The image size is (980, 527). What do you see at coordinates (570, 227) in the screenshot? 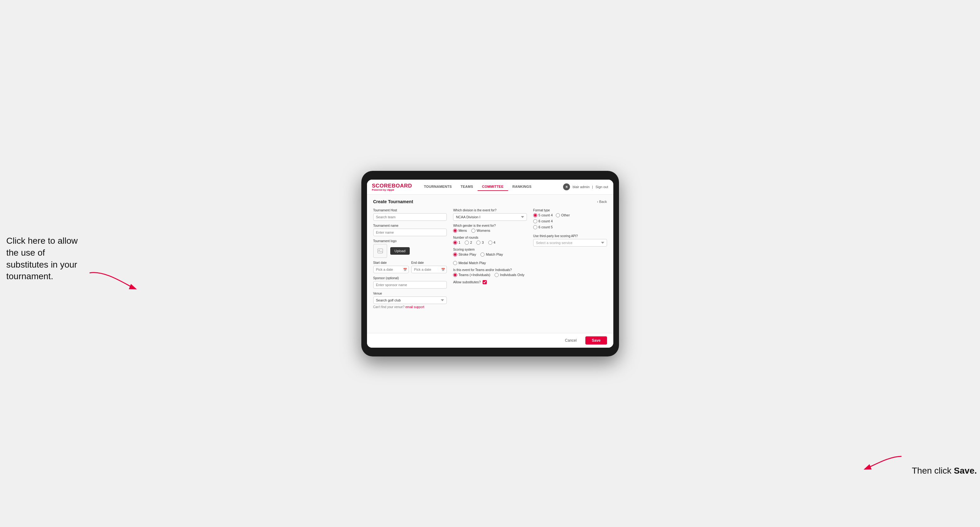
I see `format-row-3: 6 count 5` at bounding box center [570, 227].